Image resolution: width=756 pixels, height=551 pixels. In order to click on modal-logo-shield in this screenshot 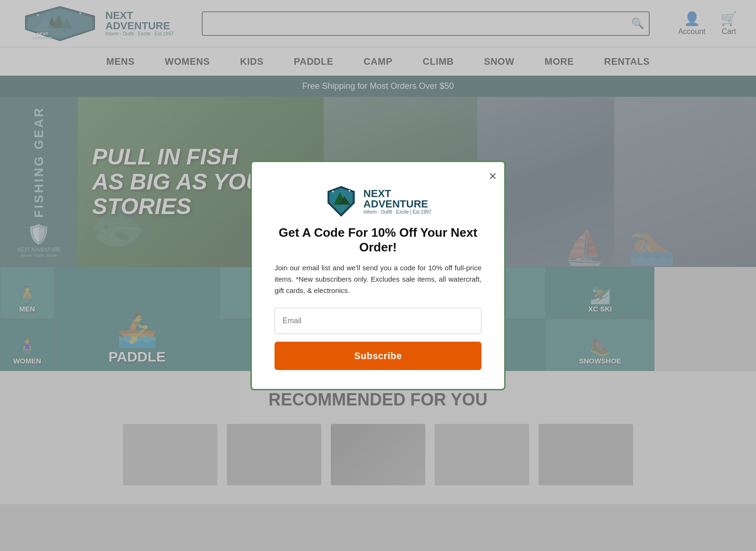, I will do `click(341, 201)`.